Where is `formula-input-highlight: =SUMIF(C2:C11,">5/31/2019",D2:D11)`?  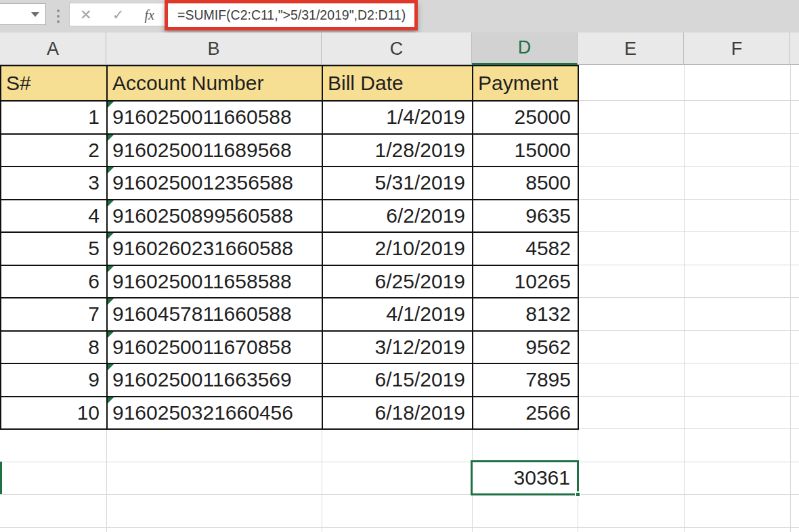 formula-input-highlight: =SUMIF(C2:C11,">5/31/2019",D2:D11) is located at coordinates (291, 15).